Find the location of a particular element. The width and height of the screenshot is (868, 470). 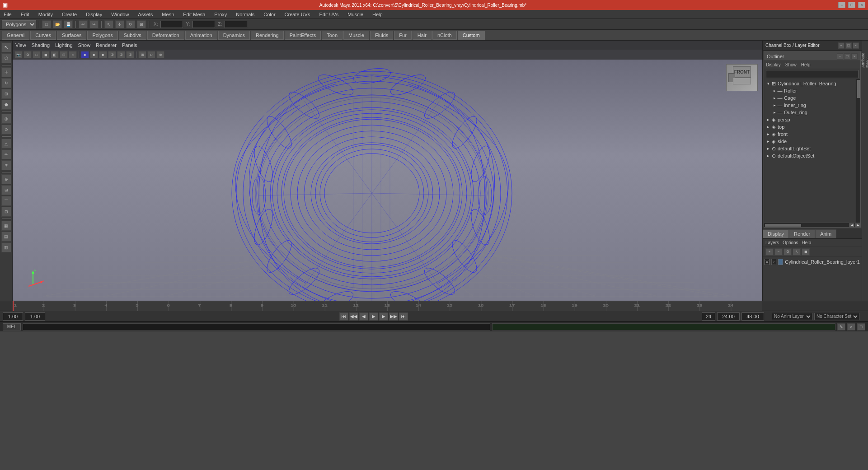

layer-attr-btn: ⚙ is located at coordinates (788, 252).